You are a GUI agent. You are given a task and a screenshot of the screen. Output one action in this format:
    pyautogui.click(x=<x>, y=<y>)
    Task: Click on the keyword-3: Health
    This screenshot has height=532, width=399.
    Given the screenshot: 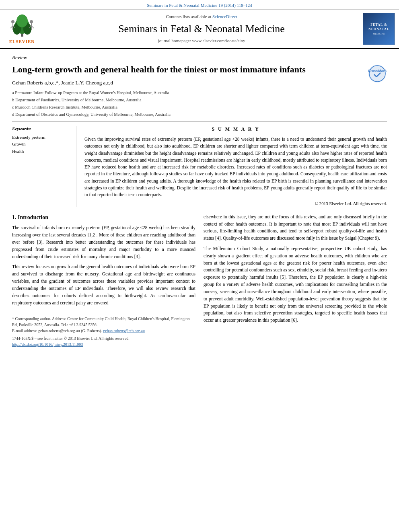 What is the action you would take?
    pyautogui.click(x=42, y=152)
    